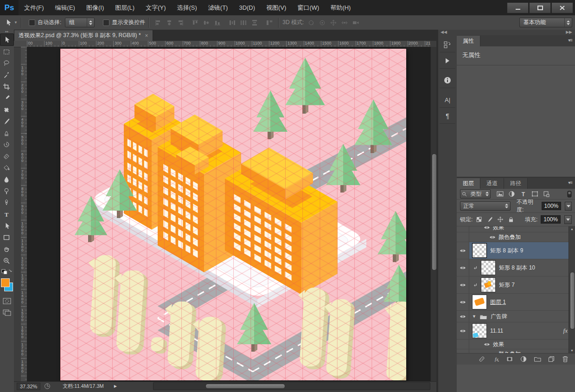 The height and width of the screenshot is (392, 575). Describe the element at coordinates (468, 184) in the screenshot. I see `tab-layers: 图层` at that location.